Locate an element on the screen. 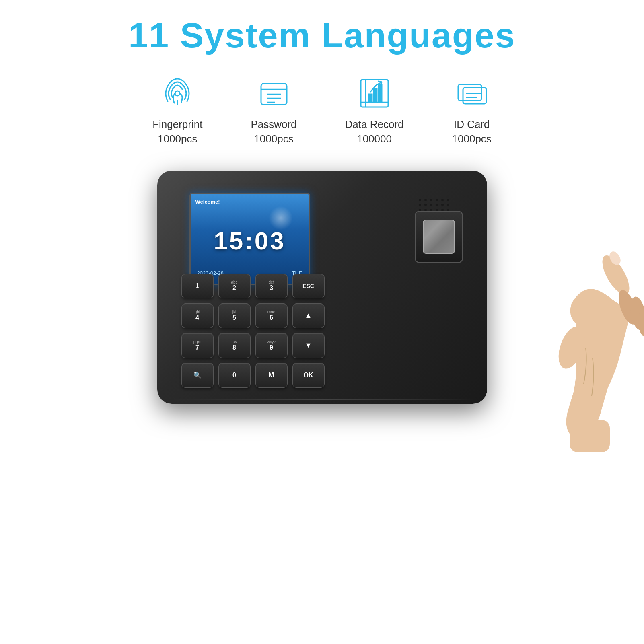 The image size is (644, 644). key-3: def 3 is located at coordinates (272, 286).